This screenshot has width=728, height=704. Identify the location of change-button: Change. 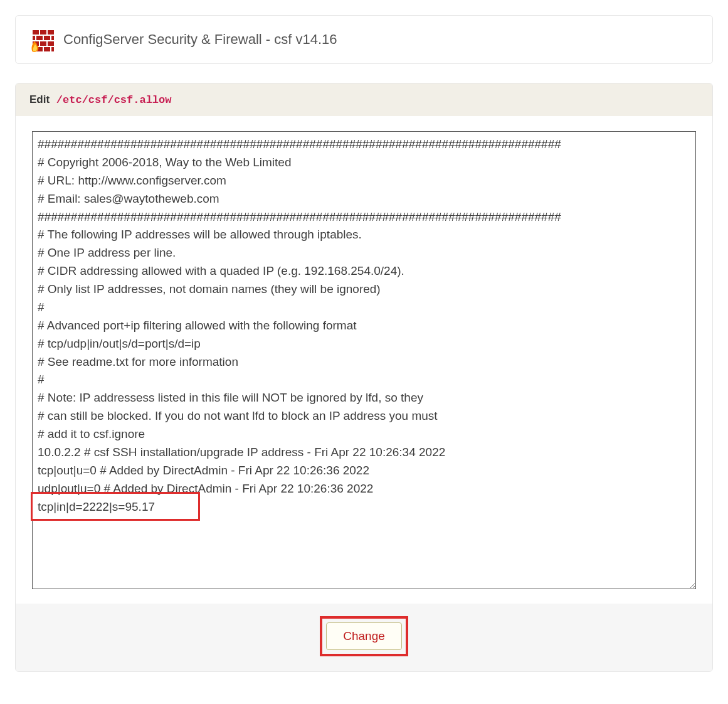
(364, 636).